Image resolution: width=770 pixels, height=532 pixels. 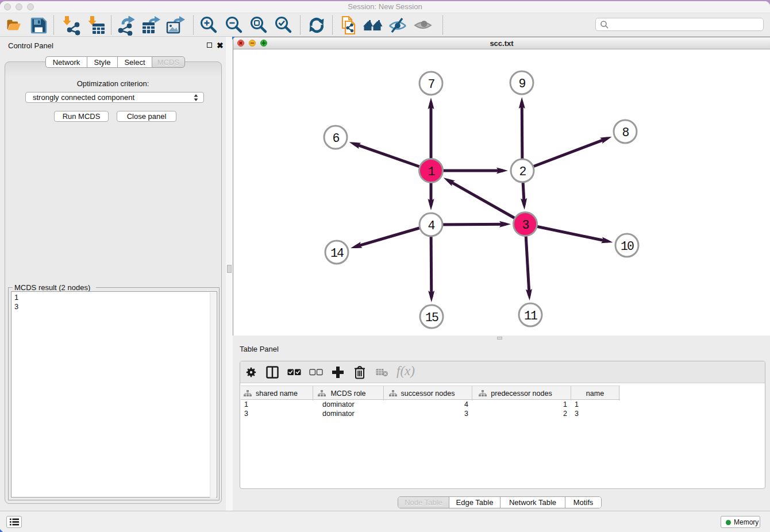 I want to click on svg-text: 7, so click(x=432, y=84).